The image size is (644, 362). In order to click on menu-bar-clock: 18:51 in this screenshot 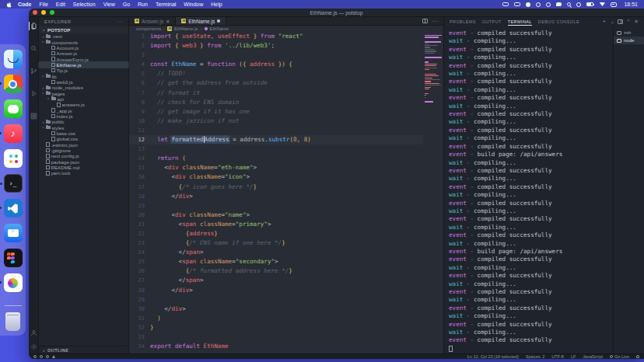, I will do `click(630, 5)`.